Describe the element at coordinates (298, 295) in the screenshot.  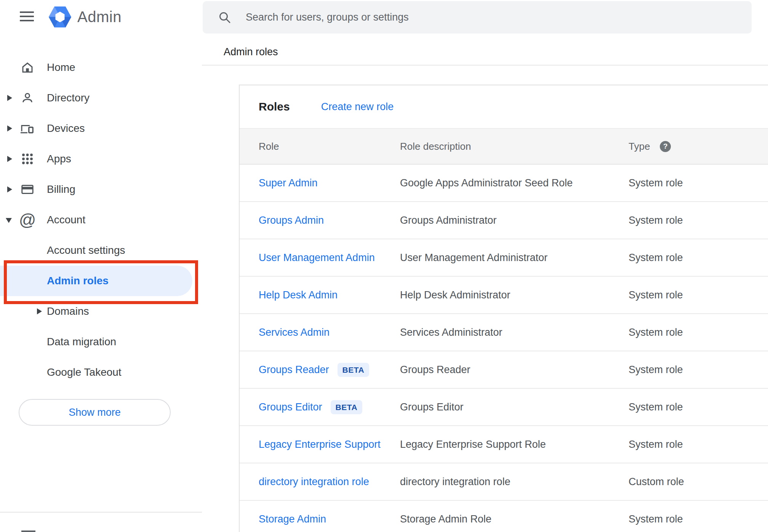
I see `role-link: Help Desk Admin` at that location.